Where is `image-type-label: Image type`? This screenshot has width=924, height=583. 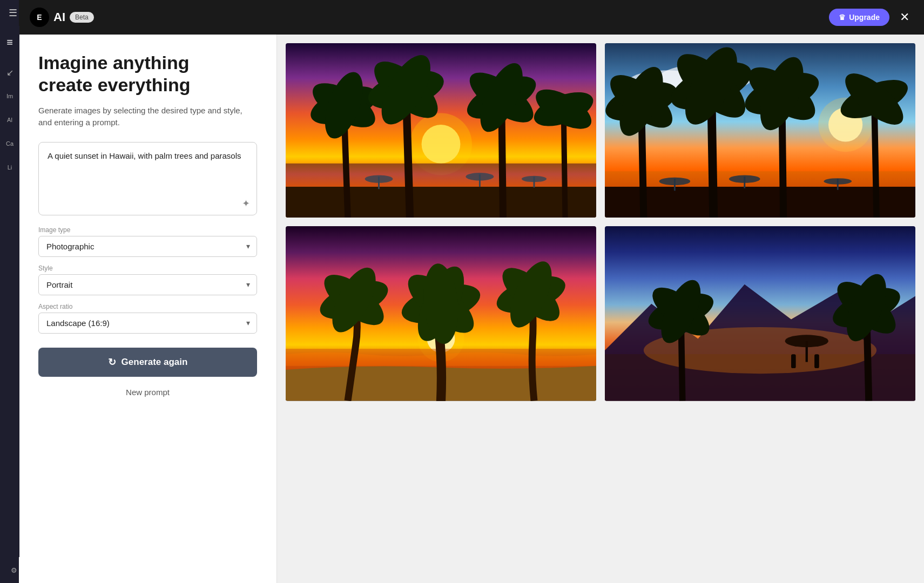
image-type-label: Image type is located at coordinates (148, 230).